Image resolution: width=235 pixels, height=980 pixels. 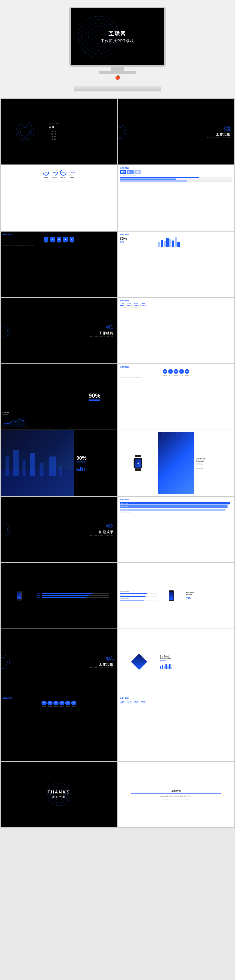 What do you see at coordinates (59, 794) in the screenshot?
I see `thanks-text: THANKS 谢谢大家` at bounding box center [59, 794].